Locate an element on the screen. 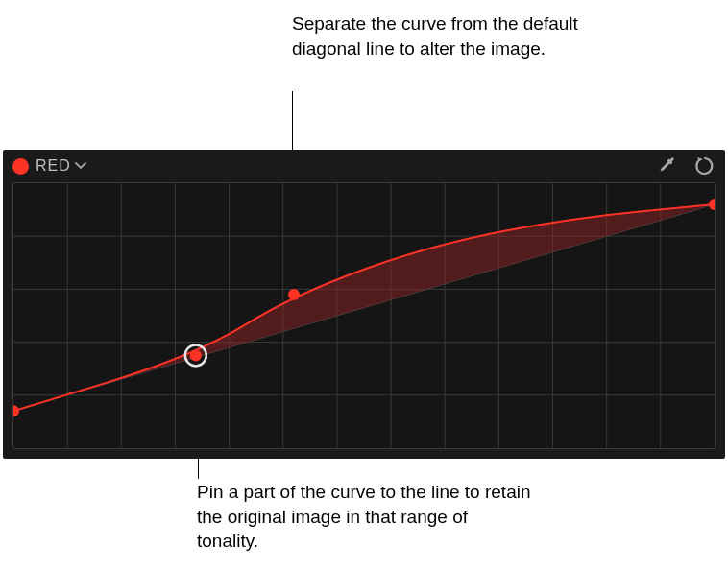  panel-header: RED is located at coordinates (364, 165).